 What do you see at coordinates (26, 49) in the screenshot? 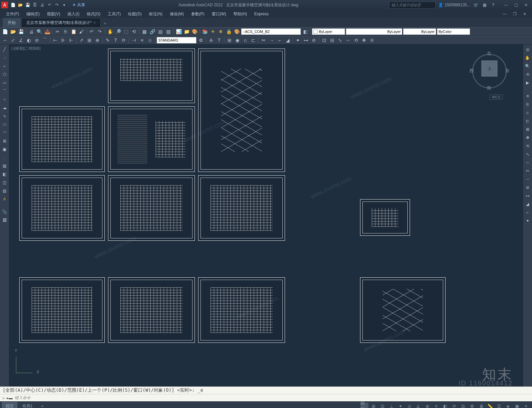
I see `viewport-label: [-][俯视][二维线框]` at bounding box center [26, 49].